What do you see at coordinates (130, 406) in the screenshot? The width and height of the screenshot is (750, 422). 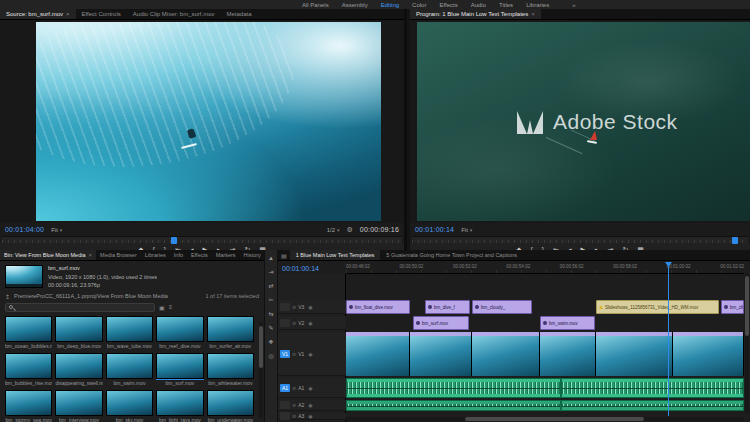 I see `bin-item: bm_sky.mov` at bounding box center [130, 406].